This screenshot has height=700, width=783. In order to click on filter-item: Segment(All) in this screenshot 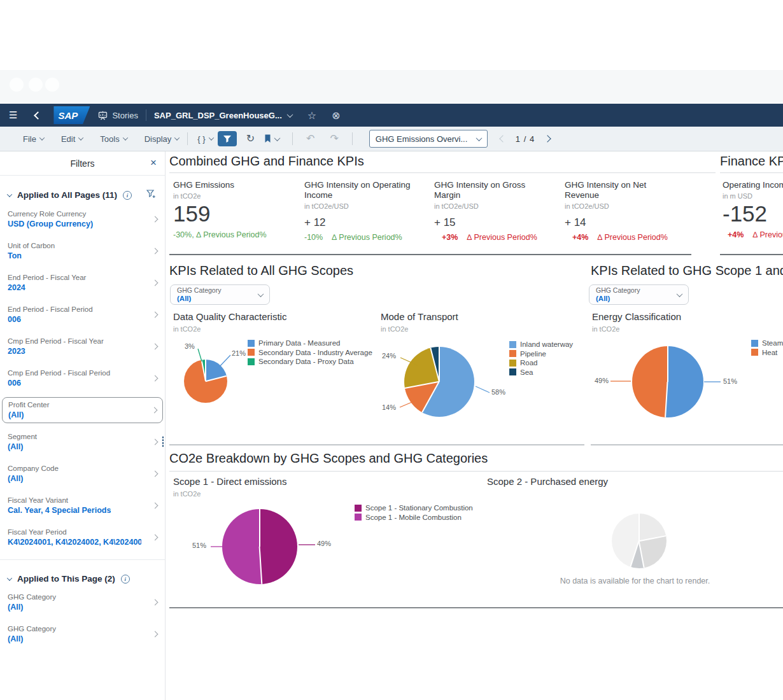, I will do `click(83, 442)`.